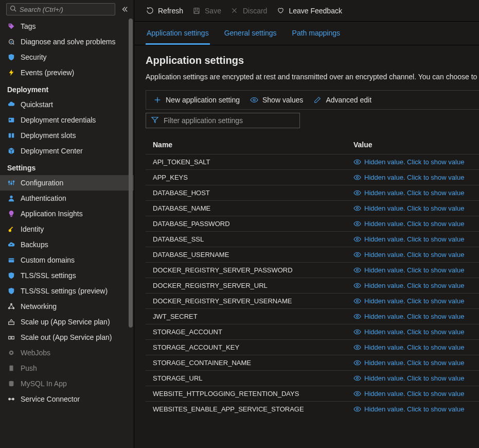  What do you see at coordinates (312, 223) in the screenshot?
I see `table-row: DATABASE_PASSWORDHidden value. Click to …` at bounding box center [312, 223].